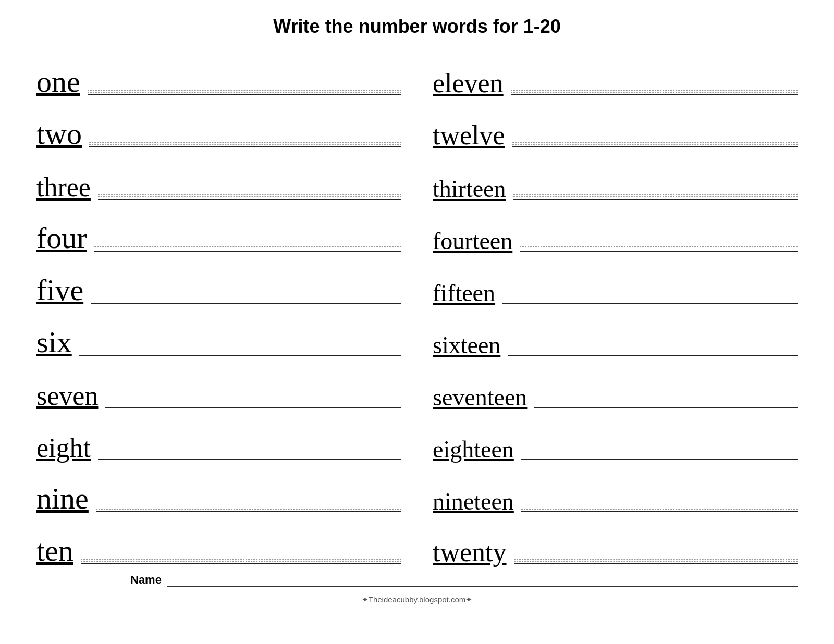  Describe the element at coordinates (417, 600) in the screenshot. I see `attribution: ✦Theideacubby.blogspot.com✦` at that location.